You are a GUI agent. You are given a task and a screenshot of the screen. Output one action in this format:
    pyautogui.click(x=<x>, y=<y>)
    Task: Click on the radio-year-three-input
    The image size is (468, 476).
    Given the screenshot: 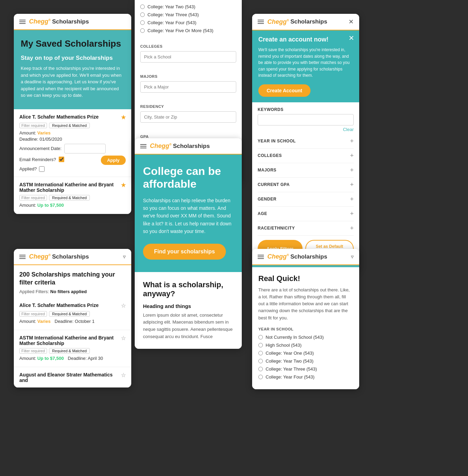 What is the action you would take?
    pyautogui.click(x=142, y=15)
    